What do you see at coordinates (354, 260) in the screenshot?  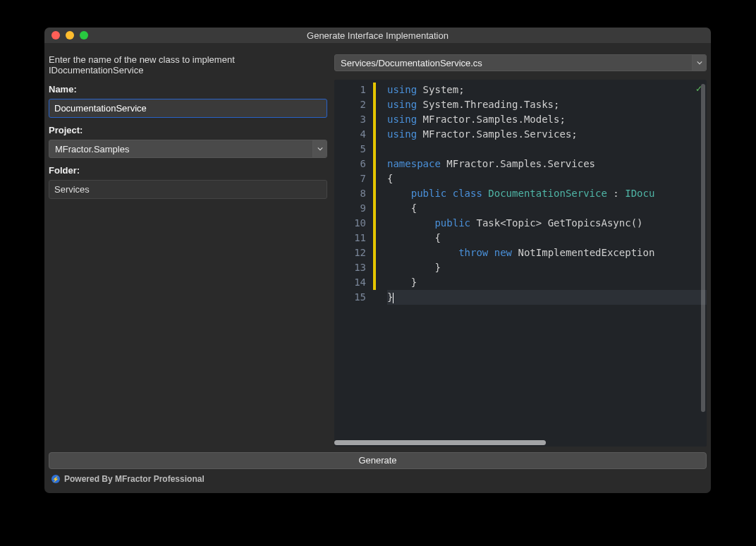 I see `line-number-gutter: 123456789101112131415` at bounding box center [354, 260].